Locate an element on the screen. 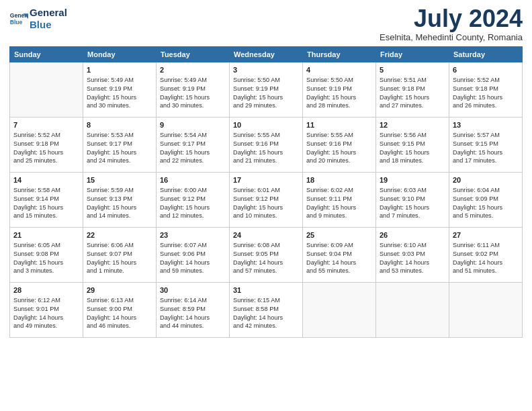  day-info: Sunrise: 6:15 AM Sunset: 8:58 PM Dayligh… is located at coordinates (266, 314).